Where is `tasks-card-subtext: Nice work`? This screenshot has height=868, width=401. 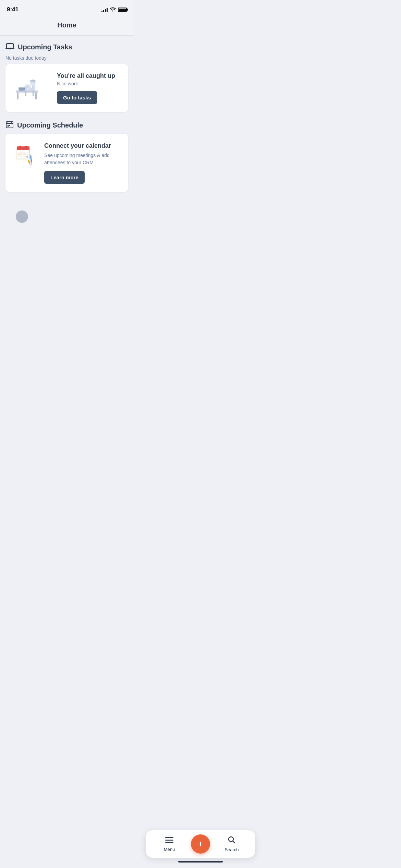 tasks-card-subtext: Nice work is located at coordinates (86, 84).